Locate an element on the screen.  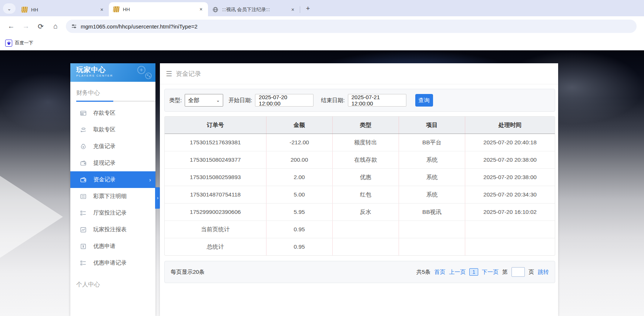
search-button: 查询 is located at coordinates (424, 100).